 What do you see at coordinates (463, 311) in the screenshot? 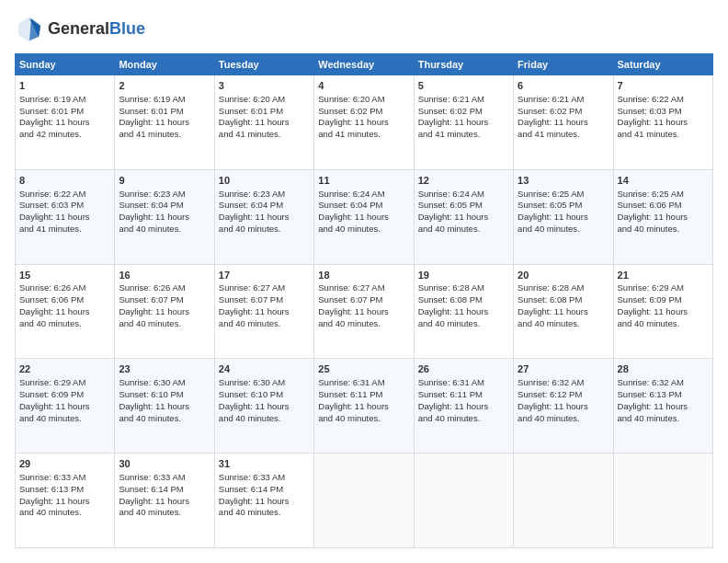
I see `calendar-cell: 19Sunrise: 6:28 AMSunset: 6:08 PMDayligh…` at bounding box center [463, 311].